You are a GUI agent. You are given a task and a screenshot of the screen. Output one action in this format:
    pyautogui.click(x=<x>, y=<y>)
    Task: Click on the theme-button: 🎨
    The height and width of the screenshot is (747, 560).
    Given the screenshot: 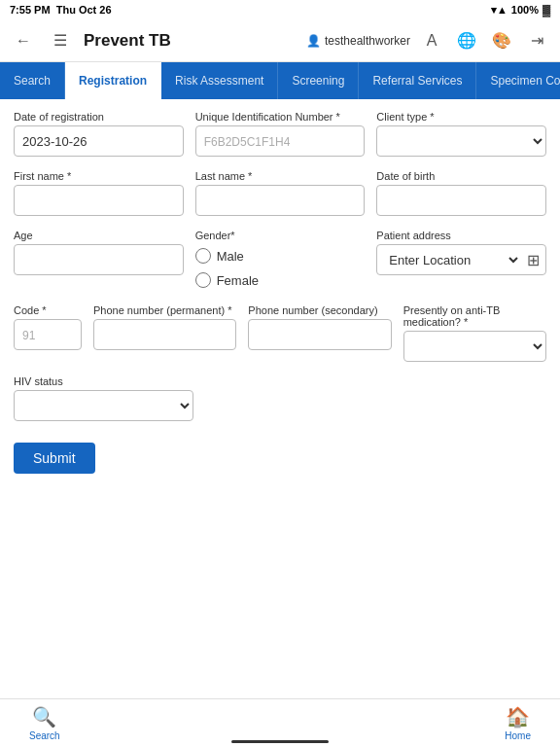 What is the action you would take?
    pyautogui.click(x=502, y=41)
    